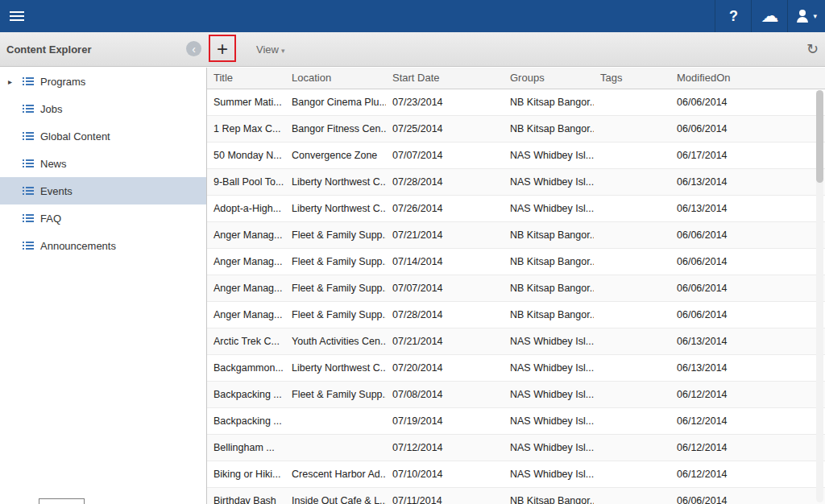 The image size is (825, 504). Describe the element at coordinates (748, 155) in the screenshot. I see `table-cell: 06/17/2014` at that location.